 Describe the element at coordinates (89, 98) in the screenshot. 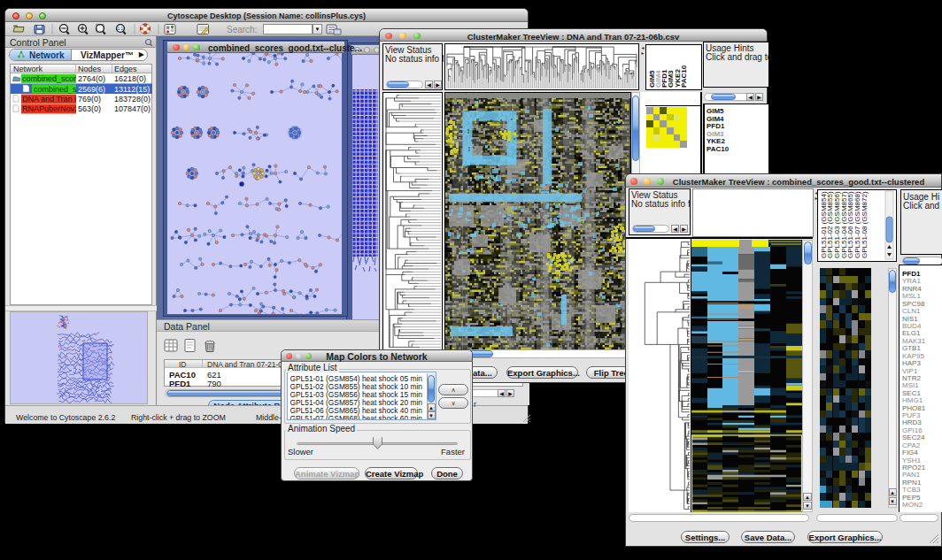

I see `svg-text: 769(0)` at that location.